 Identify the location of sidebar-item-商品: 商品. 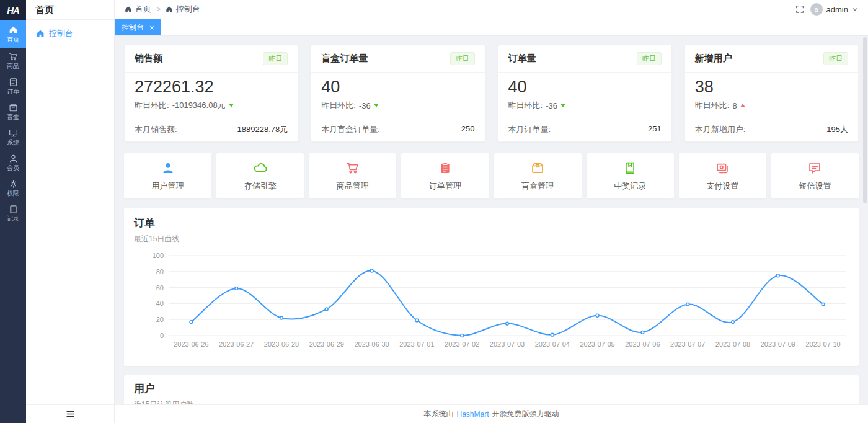
(13, 61).